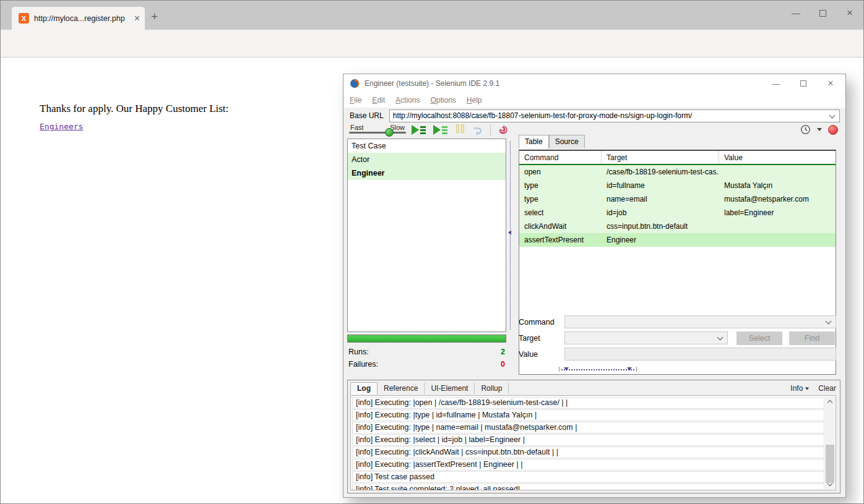 This screenshot has height=504, width=864. Describe the element at coordinates (561, 199) in the screenshot. I see `cell-command: type` at that location.